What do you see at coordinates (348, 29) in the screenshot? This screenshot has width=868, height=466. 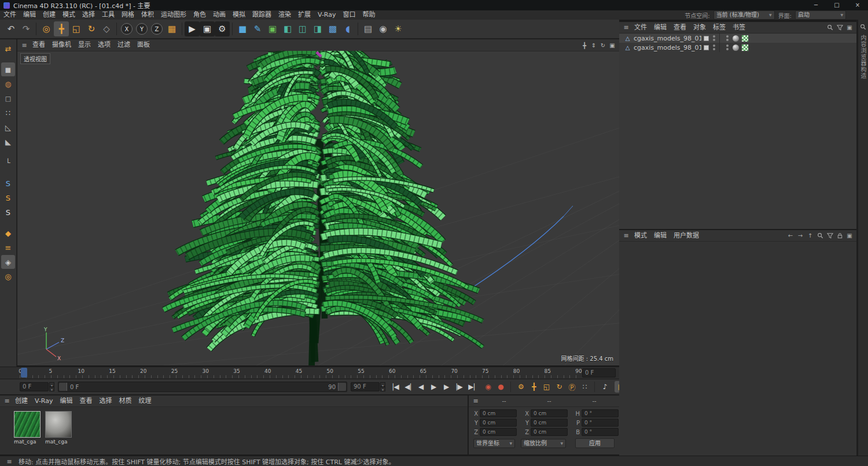 I see `bend-deformer-icon: ◖` at bounding box center [348, 29].